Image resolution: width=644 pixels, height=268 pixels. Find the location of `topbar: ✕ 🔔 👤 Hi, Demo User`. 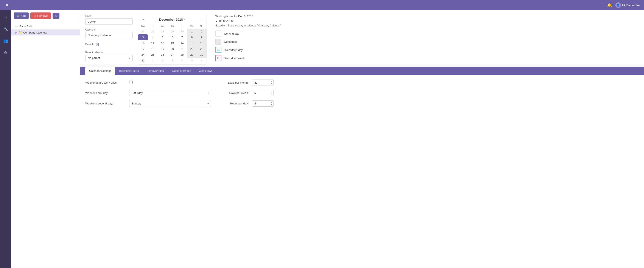

topbar: ✕ 🔔 👤 Hi, Demo User is located at coordinates (322, 5).